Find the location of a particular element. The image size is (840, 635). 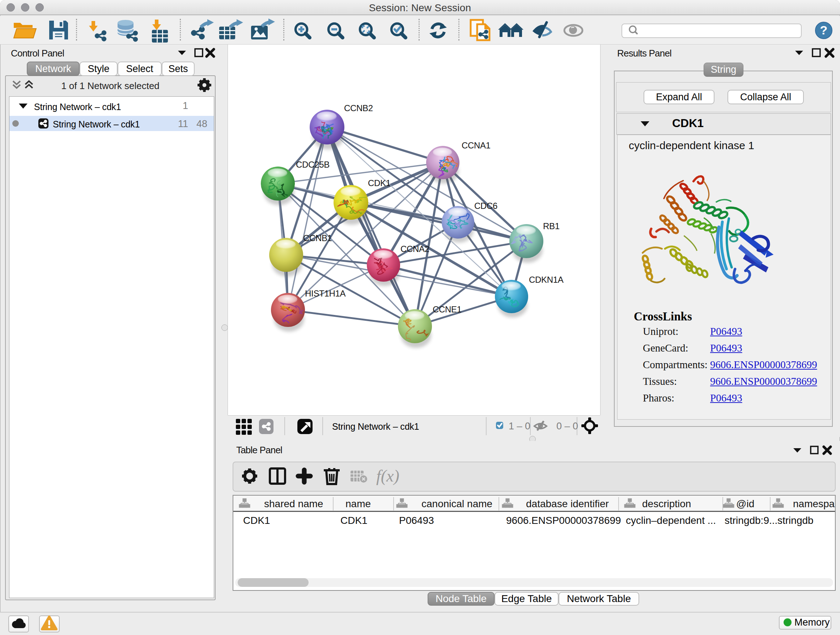

svg-text: CDK1 is located at coordinates (379, 183).